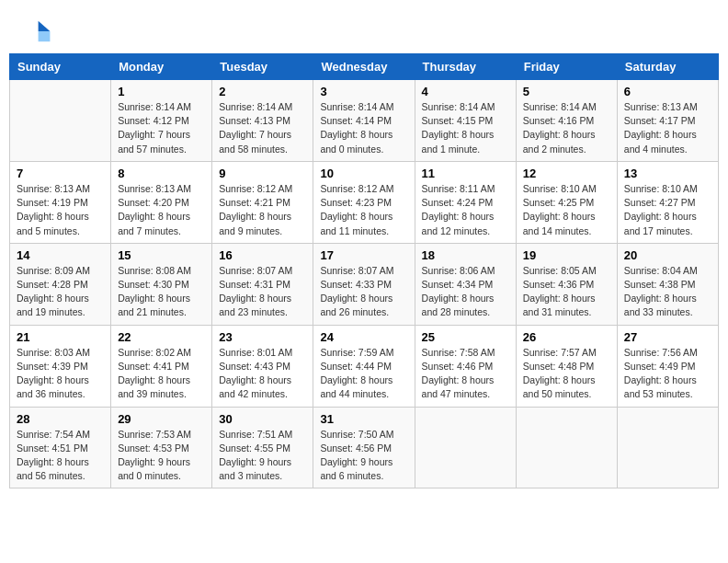  Describe the element at coordinates (162, 434) in the screenshot. I see `sunrise-text: Sunrise: 7:53 AM` at that location.